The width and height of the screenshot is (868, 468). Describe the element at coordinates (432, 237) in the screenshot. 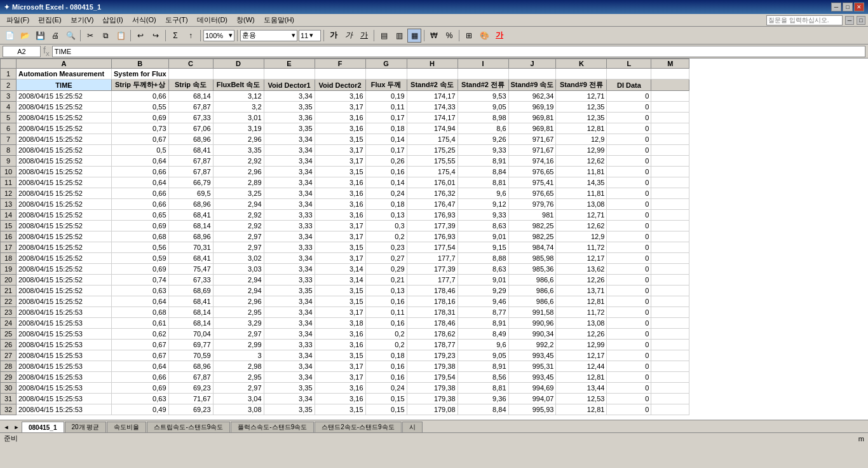

I see `cell-r16-c7: 176,93` at that location.